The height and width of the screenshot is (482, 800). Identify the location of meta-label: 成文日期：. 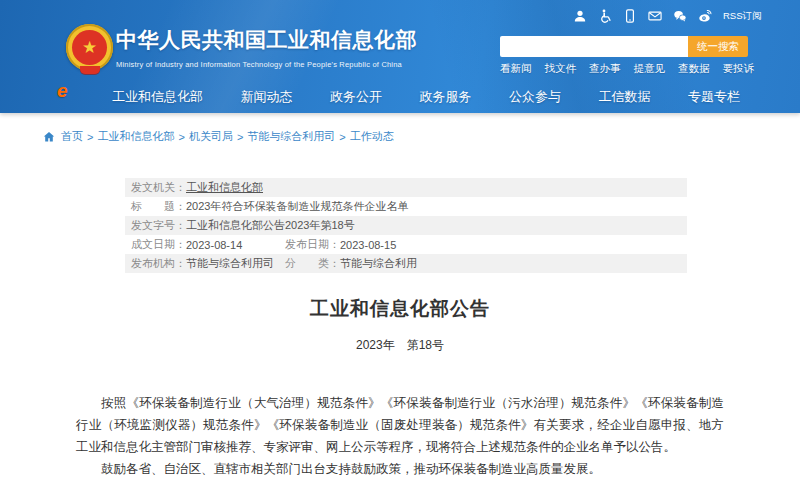
(158, 244).